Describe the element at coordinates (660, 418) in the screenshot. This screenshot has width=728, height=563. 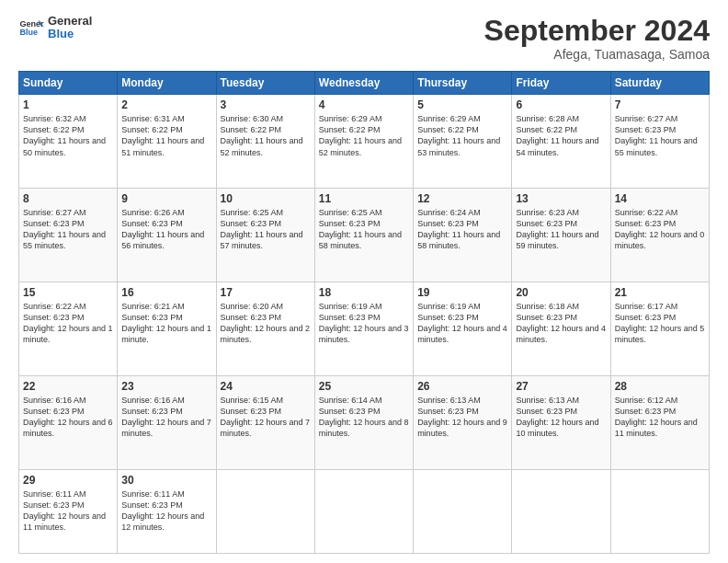
I see `day-info: Sunrise: 6:12 AMSunset: 6:23 PMDaylight:…` at that location.